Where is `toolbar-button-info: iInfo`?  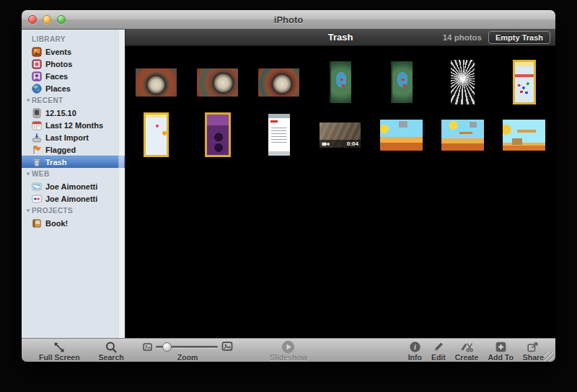
toolbar-button-info: iInfo is located at coordinates (415, 352).